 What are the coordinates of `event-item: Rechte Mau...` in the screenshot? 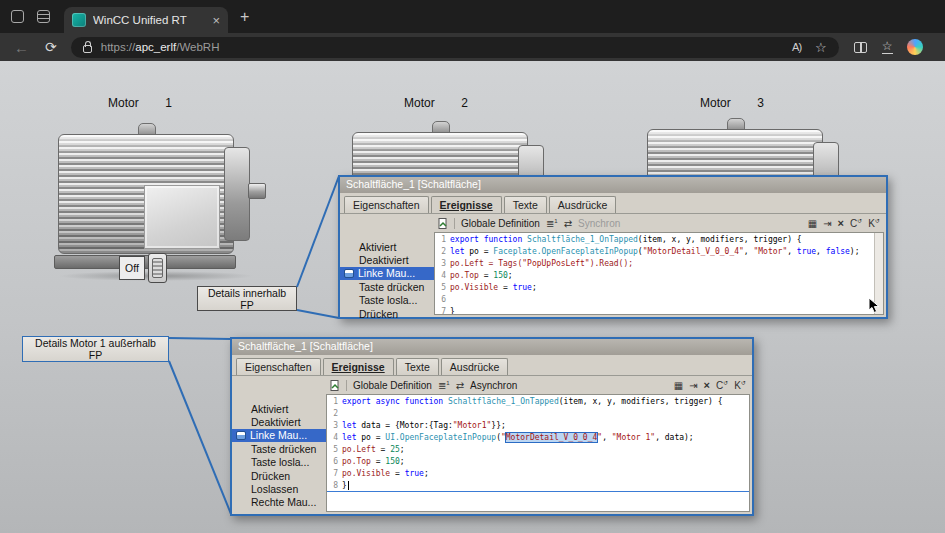 It's located at (279, 502).